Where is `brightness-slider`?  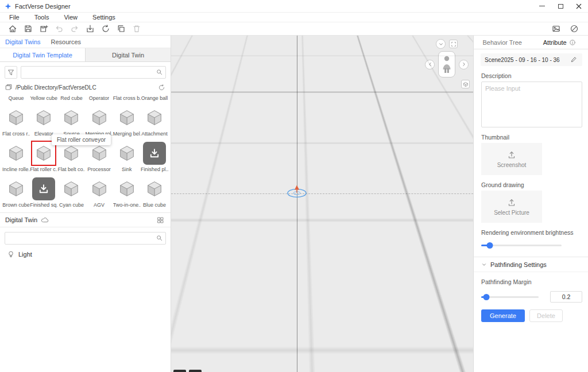
brightness-slider is located at coordinates (521, 245).